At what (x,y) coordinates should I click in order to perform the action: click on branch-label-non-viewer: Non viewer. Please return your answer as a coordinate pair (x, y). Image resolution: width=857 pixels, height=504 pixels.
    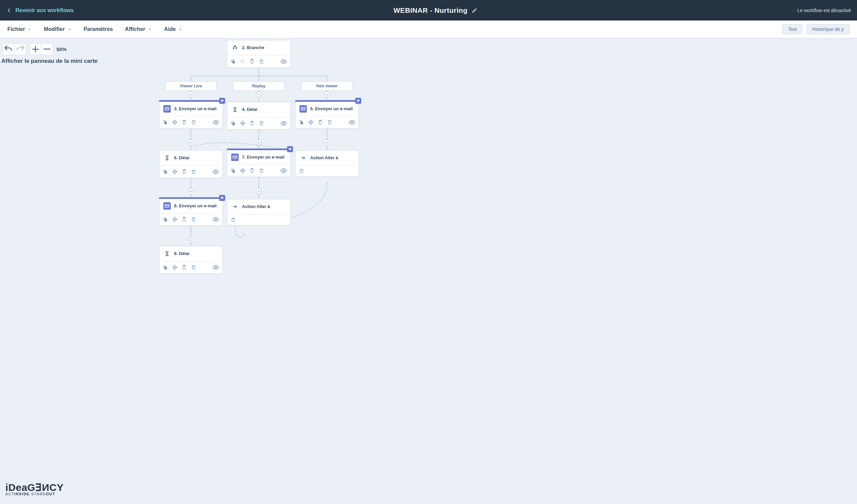
    Looking at the image, I should click on (327, 86).